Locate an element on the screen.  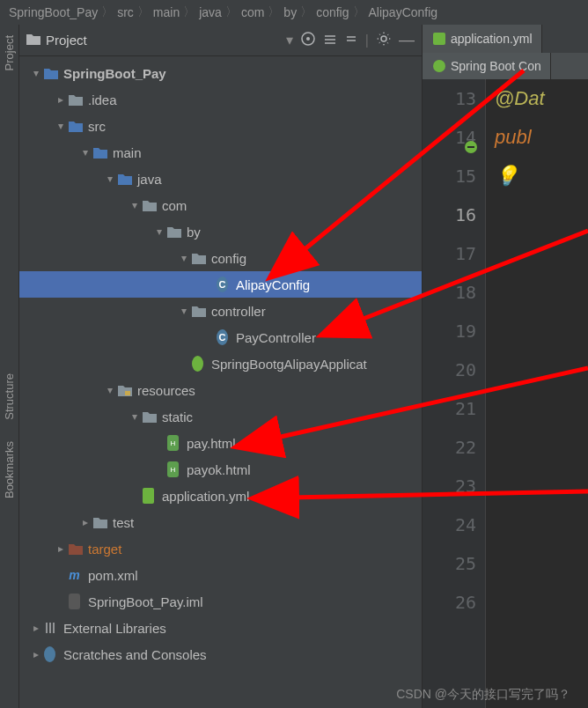
spring-icon is located at coordinates (199, 364).